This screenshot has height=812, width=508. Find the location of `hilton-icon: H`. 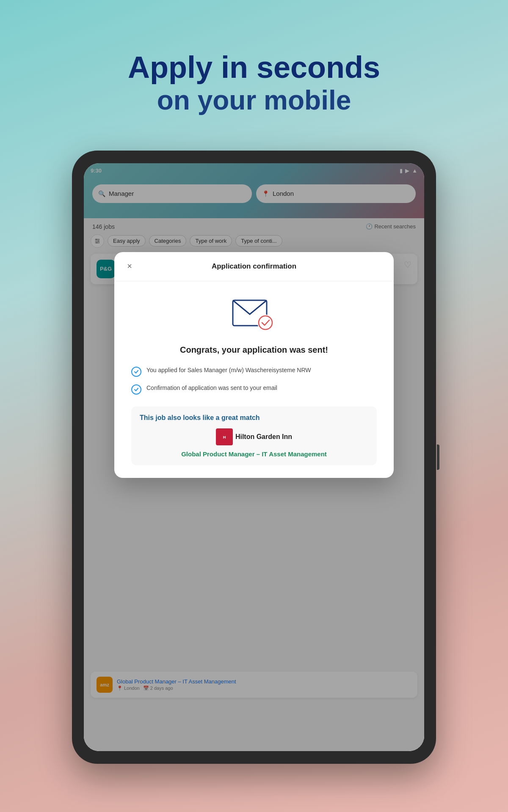

hilton-icon: H is located at coordinates (224, 437).